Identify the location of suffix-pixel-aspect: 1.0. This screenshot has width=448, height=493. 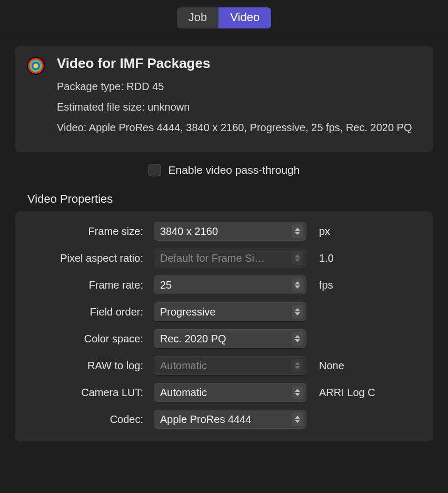
(370, 258).